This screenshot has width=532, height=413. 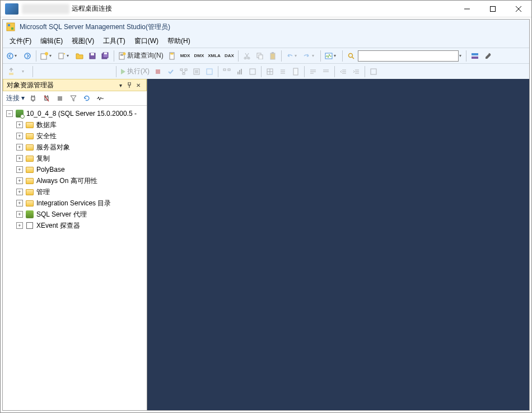 I want to click on redo-button: ▾, so click(x=310, y=56).